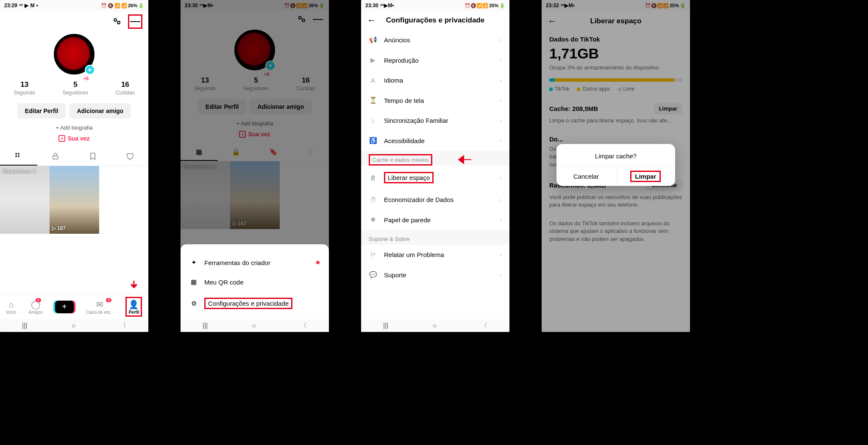 The width and height of the screenshot is (868, 445). Describe the element at coordinates (435, 40) in the screenshot. I see `row-anuncios: 📢Anúncios›` at that location.